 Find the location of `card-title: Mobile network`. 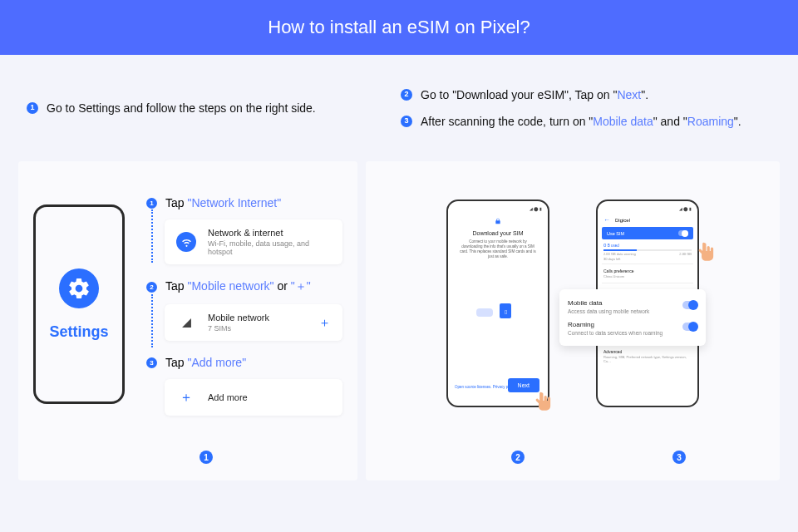

card-title: Mobile network is located at coordinates (239, 318).